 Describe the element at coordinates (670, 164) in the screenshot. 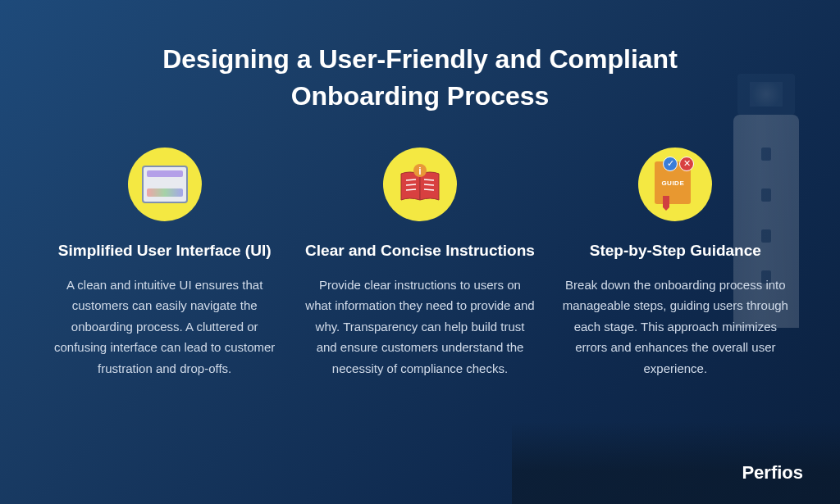

I see `check-badge-icon: ✓` at that location.